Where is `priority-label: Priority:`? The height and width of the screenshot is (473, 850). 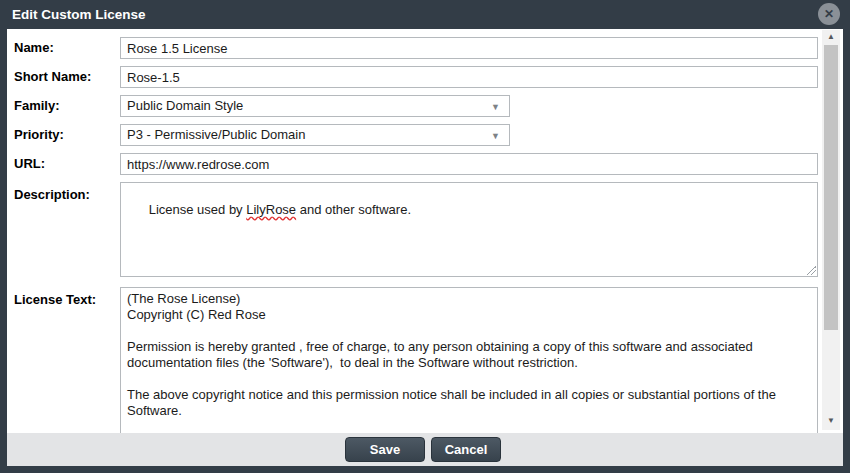
priority-label: Priority: is located at coordinates (64, 135).